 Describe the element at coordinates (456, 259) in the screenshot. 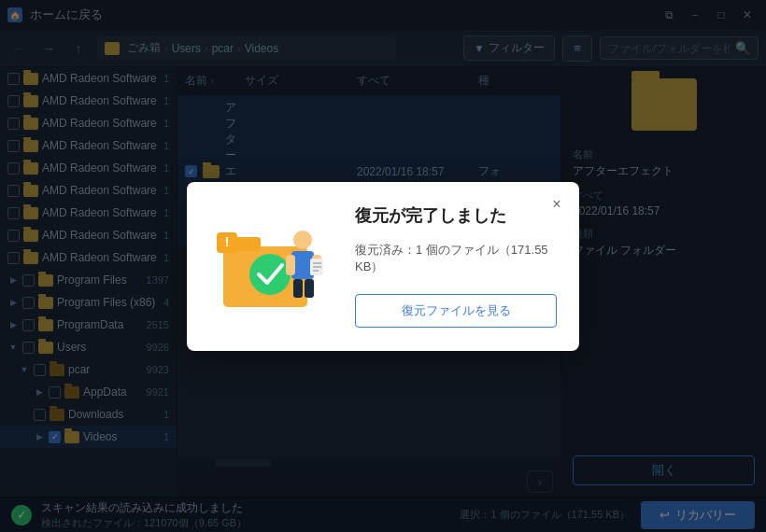

I see `modal-description: 復元済み：1 個のファイル（171.55 KB）` at that location.